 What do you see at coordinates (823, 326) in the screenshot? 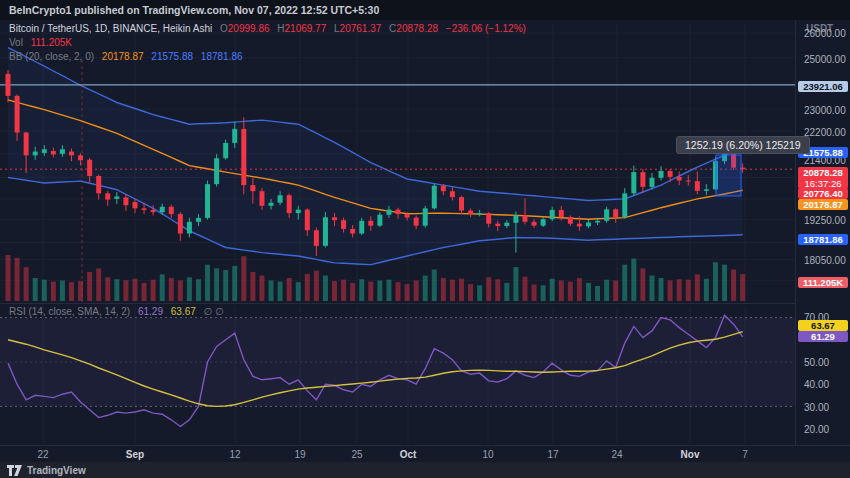
I see `axis-price-badge: 63.67` at bounding box center [823, 326].